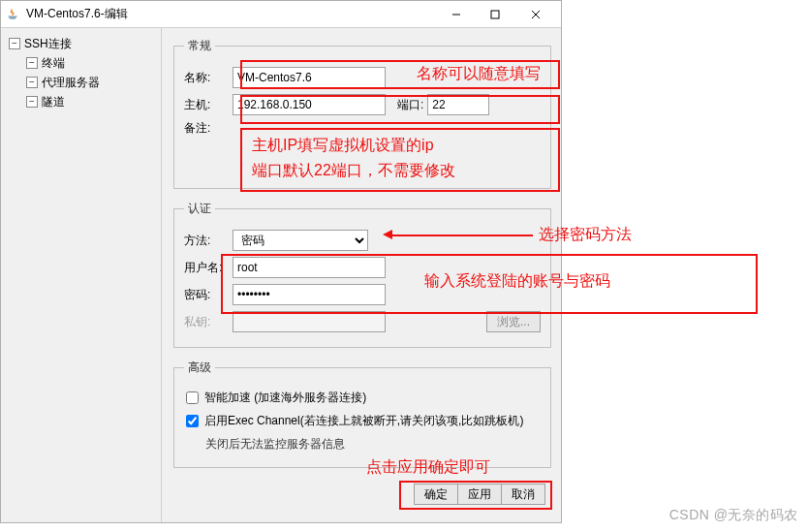  I want to click on button-bar: 确定 应用 取消, so click(362, 495).